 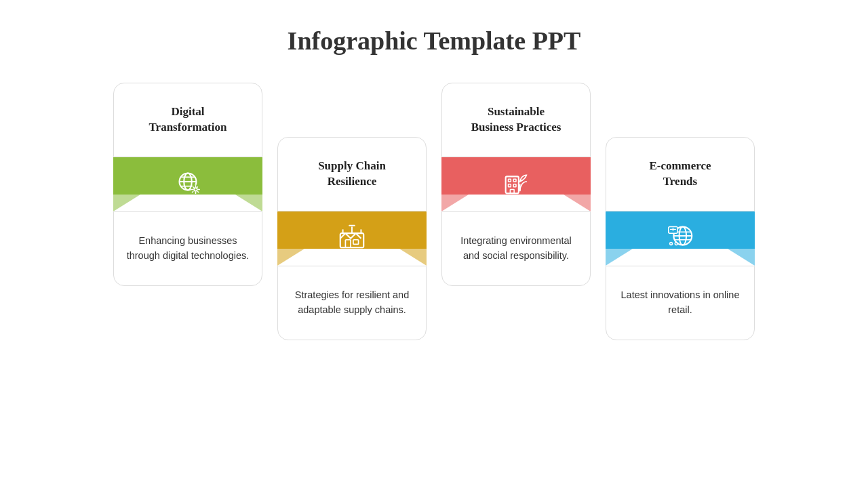 I want to click on cart-globe-icon, so click(x=680, y=239).